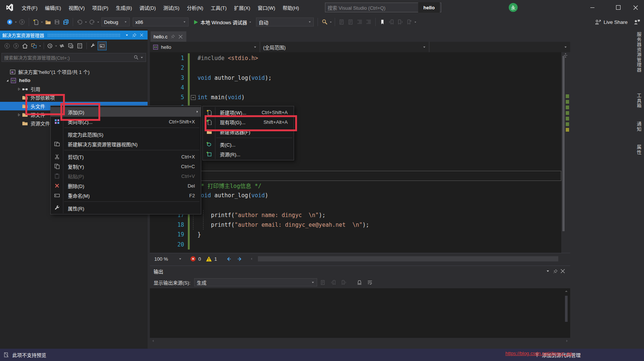 The height and width of the screenshot is (361, 644). I want to click on watermark-link: https://blog.csdn.net/dingyc_ee., so click(540, 354).